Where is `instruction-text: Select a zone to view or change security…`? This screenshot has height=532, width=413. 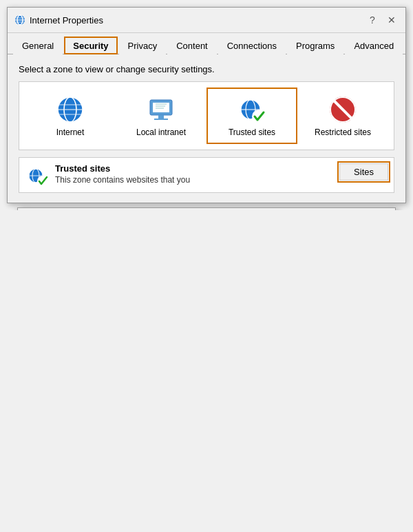
instruction-text: Select a zone to view or change security… is located at coordinates (206, 69).